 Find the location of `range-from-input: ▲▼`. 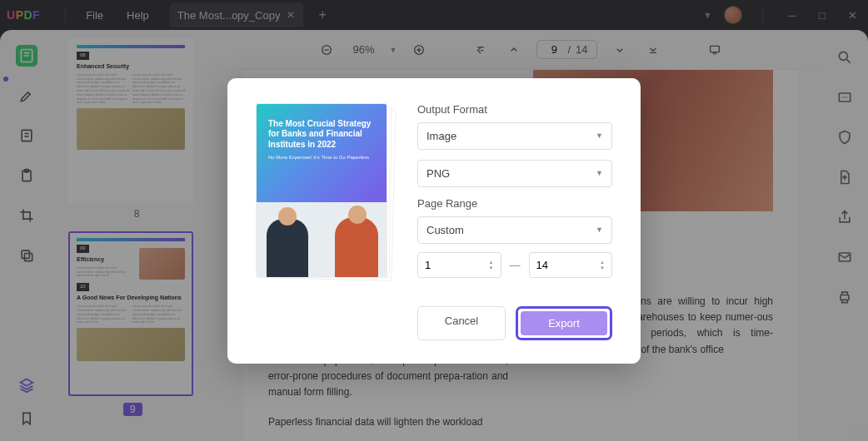

range-from-input: ▲▼ is located at coordinates (460, 265).